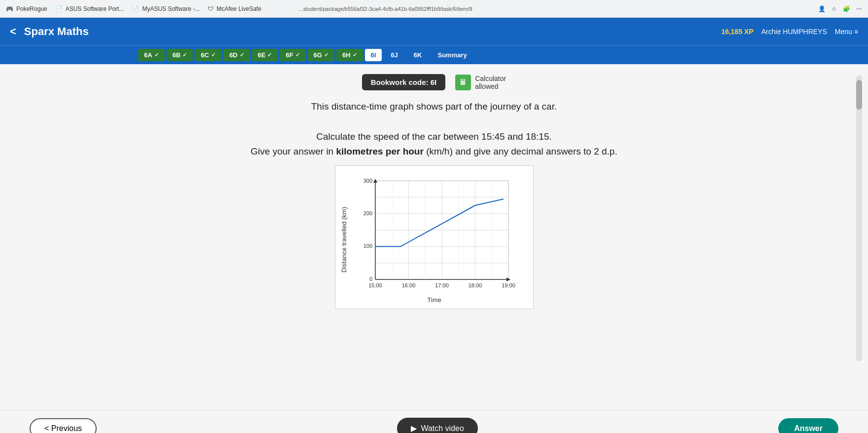 The width and height of the screenshot is (868, 433). What do you see at coordinates (452, 55) in the screenshot?
I see `tab-summary: Summary` at bounding box center [452, 55].